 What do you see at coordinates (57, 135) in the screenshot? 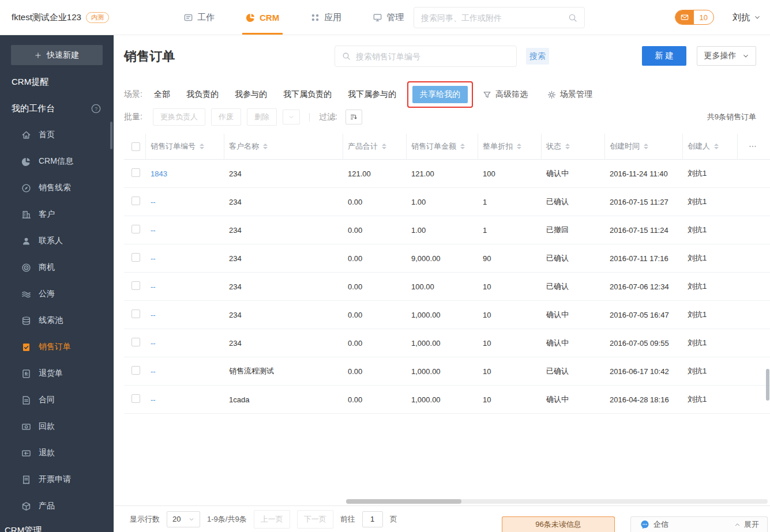
I see `sidebar-item: 首页` at bounding box center [57, 135].